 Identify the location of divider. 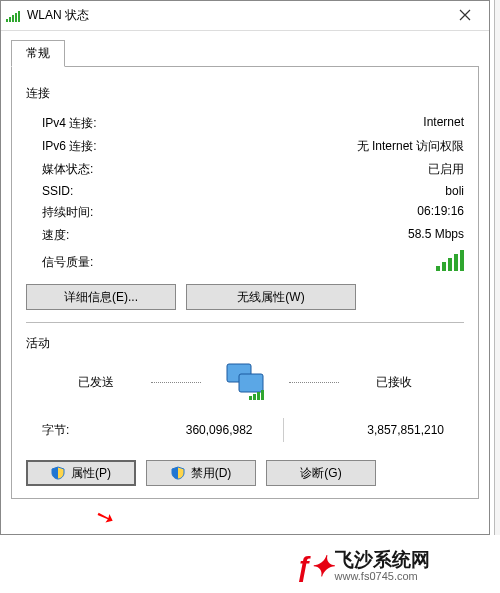
(245, 322).